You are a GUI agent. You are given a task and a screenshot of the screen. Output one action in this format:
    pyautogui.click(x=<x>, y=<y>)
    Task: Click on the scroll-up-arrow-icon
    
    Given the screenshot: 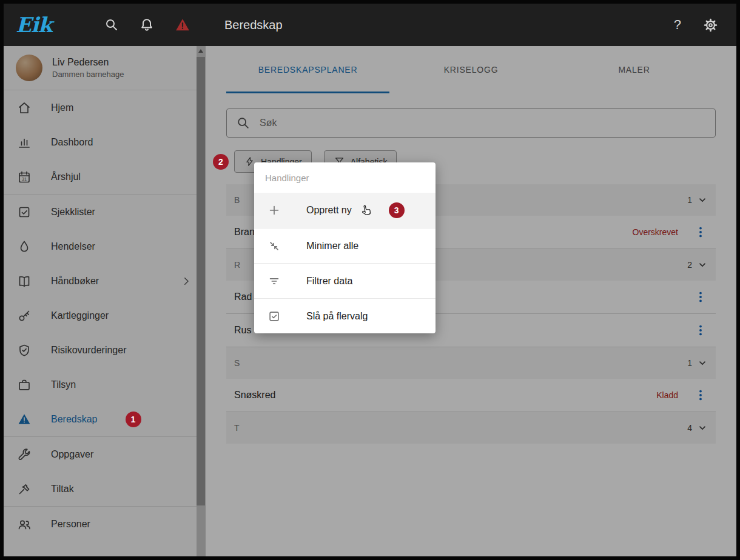 What is the action you would take?
    pyautogui.click(x=201, y=51)
    